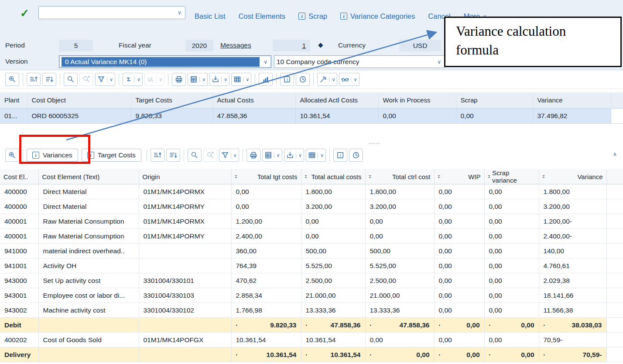 This screenshot has height=364, width=623. I want to click on column-header: ΣScrap variance, so click(511, 177).